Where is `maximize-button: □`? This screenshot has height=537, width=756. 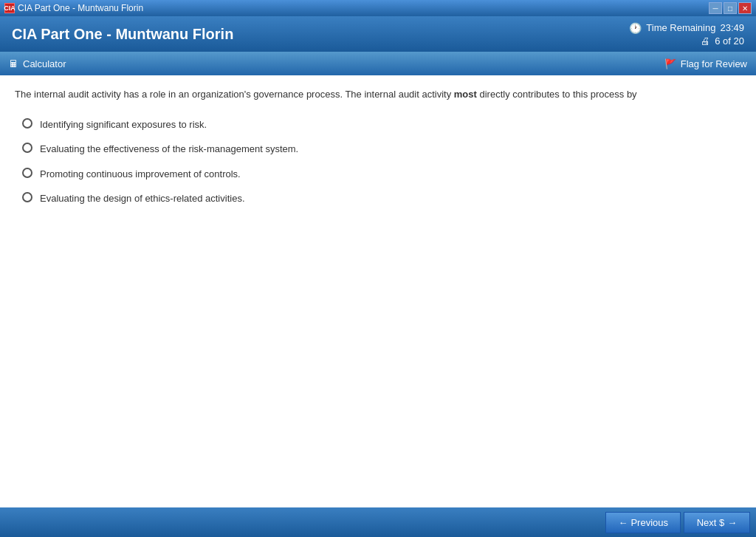
maximize-button: □ is located at coordinates (730, 8).